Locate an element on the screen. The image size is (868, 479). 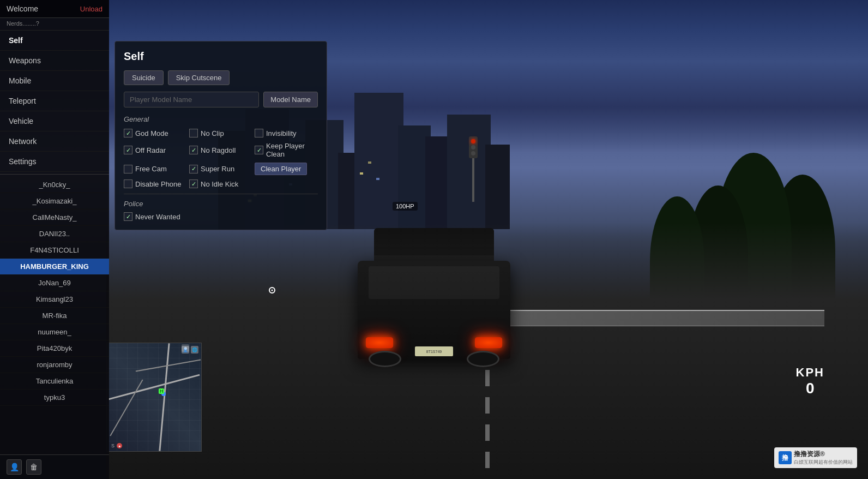
general-section-label: General is located at coordinates (221, 119).